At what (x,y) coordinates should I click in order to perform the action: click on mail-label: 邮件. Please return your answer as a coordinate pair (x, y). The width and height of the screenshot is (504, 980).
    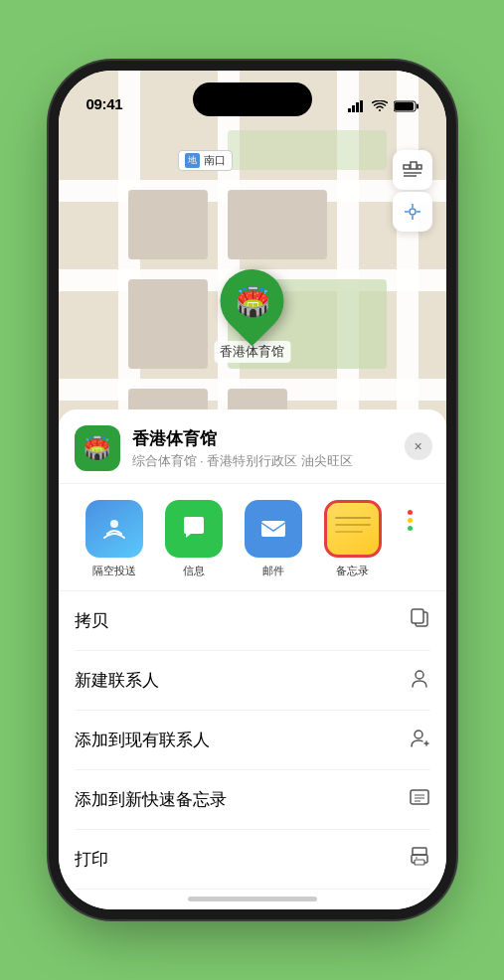
    Looking at the image, I should click on (273, 571).